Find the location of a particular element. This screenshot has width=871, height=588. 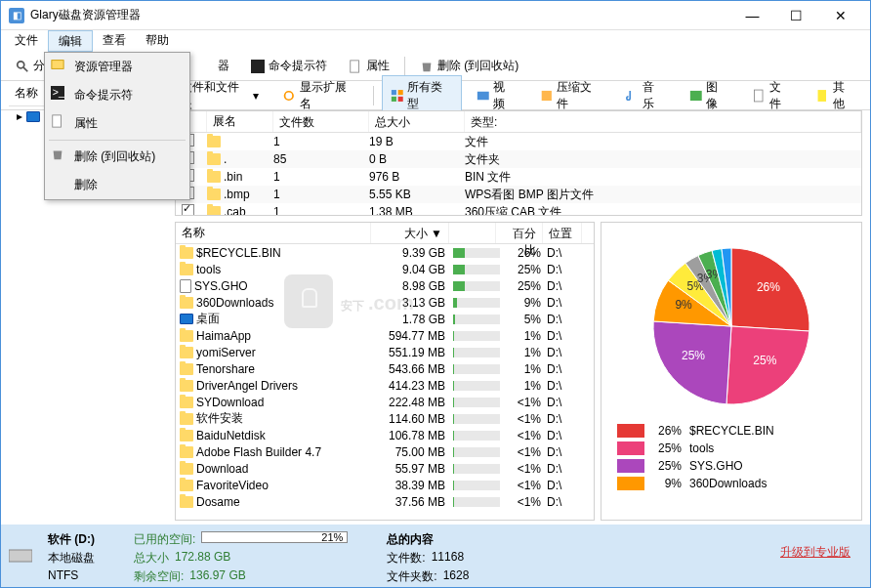

menu-view: 查看 is located at coordinates (114, 41).